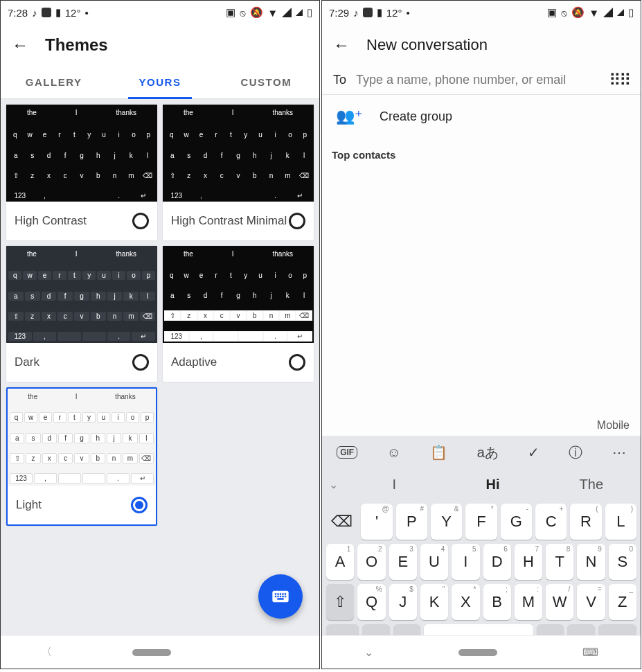 The height and width of the screenshot is (672, 642). Describe the element at coordinates (560, 562) in the screenshot. I see `key-t: T8` at that location.